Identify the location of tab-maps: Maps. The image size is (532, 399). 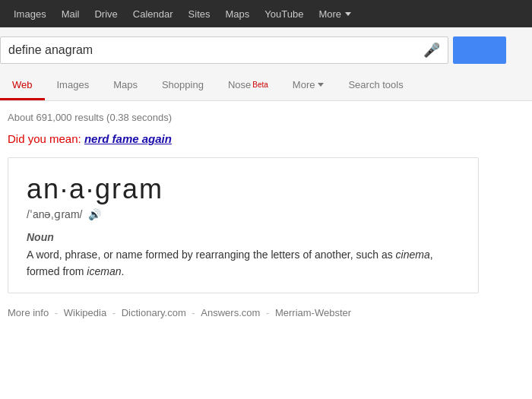
(125, 86).